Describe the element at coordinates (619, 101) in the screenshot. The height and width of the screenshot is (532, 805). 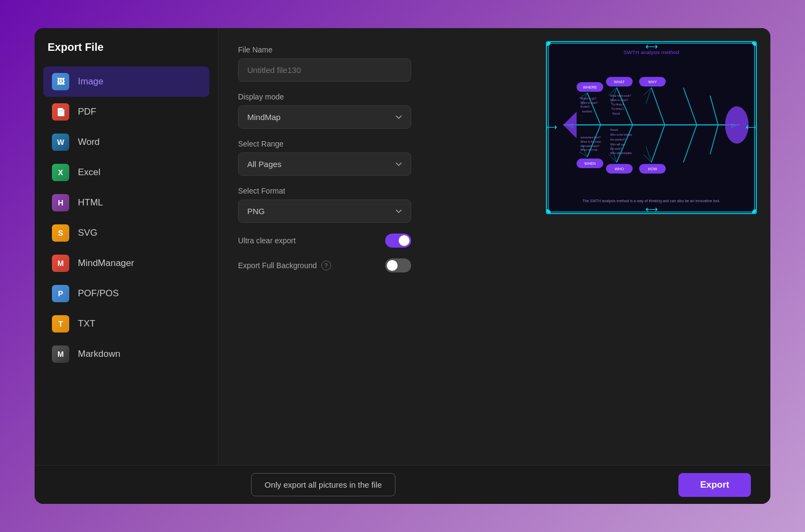
I see `svg-text: When is done?` at that location.